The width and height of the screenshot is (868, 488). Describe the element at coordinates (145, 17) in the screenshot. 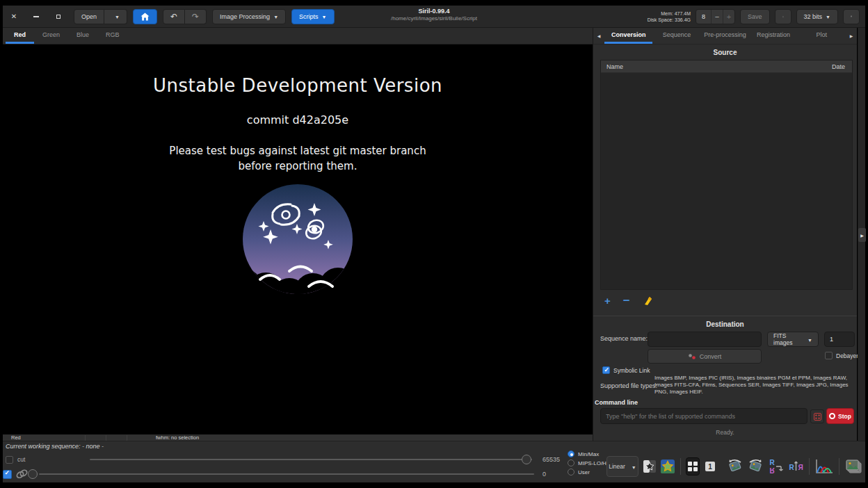

I see `home-button` at that location.